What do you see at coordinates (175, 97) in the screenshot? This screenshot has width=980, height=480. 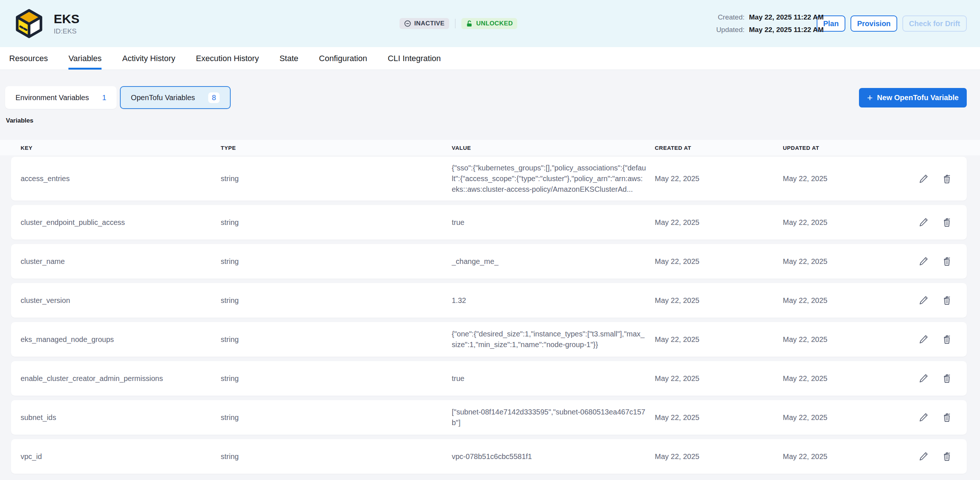 I see `subtab-opentofu-variables: OpenTofu Variables 8` at bounding box center [175, 97].